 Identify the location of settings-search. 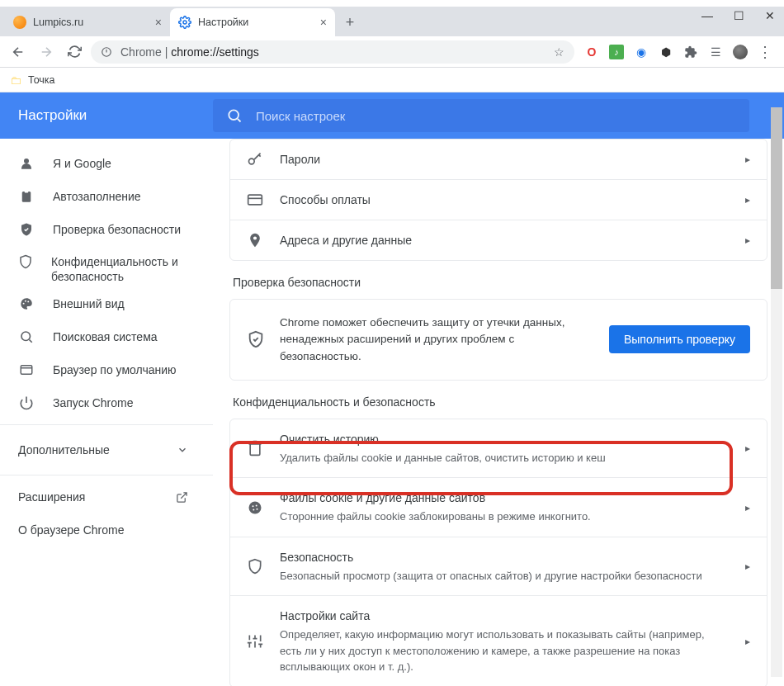
(481, 116).